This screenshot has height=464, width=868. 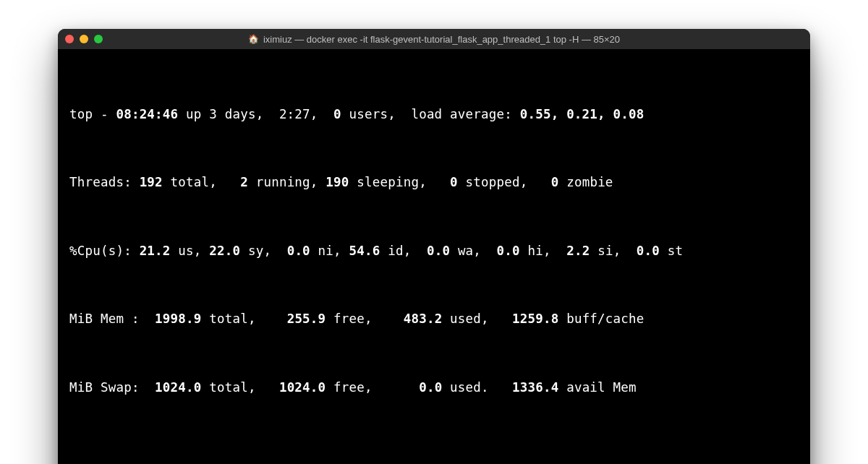 I want to click on traffic-lights, so click(x=84, y=39).